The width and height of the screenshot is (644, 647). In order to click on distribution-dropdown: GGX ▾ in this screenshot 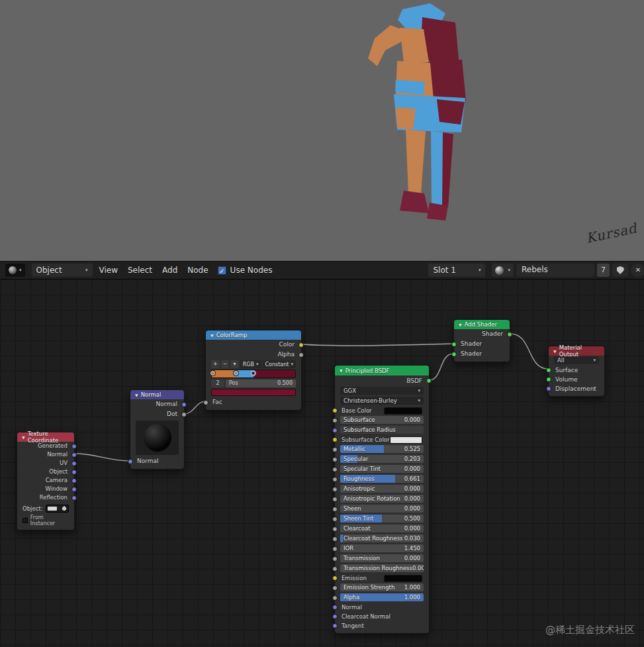, I will do `click(382, 391)`.